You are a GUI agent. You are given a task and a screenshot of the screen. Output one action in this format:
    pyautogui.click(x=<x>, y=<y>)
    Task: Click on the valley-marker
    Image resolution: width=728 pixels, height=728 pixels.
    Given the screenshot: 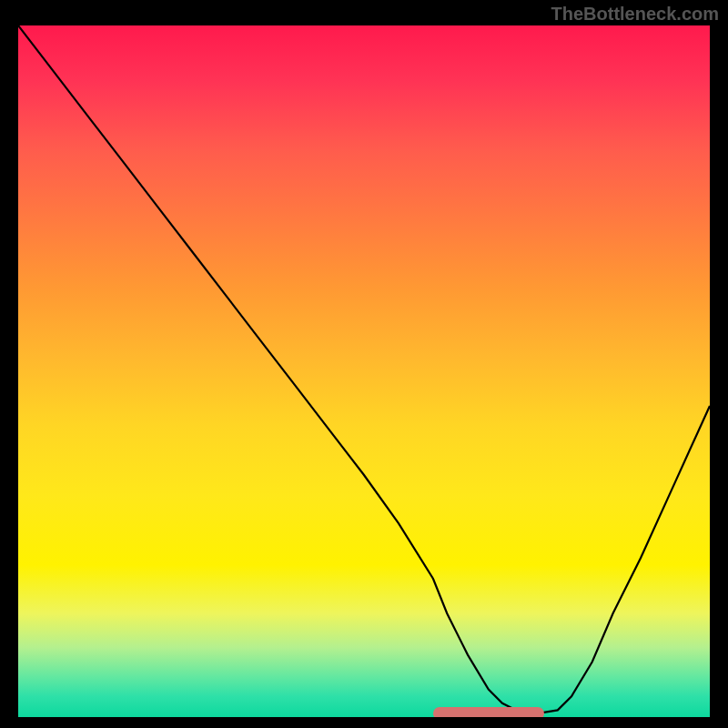 What is the action you would take?
    pyautogui.click(x=489, y=712)
    